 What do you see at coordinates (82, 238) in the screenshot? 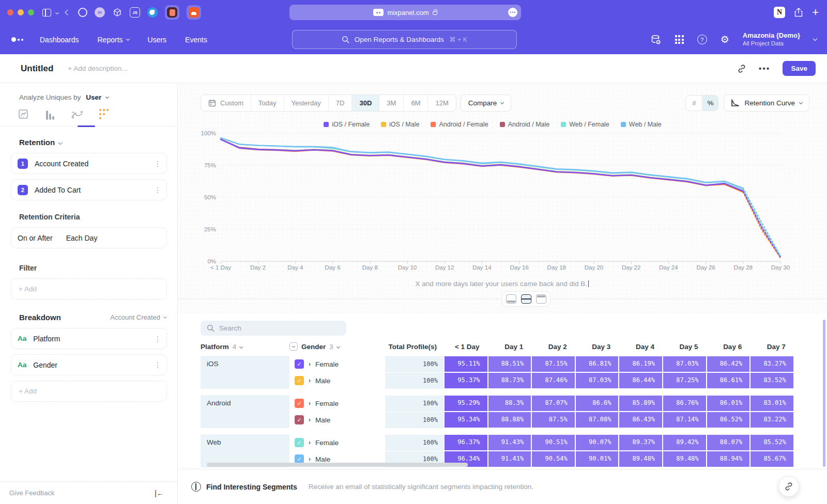
I see `criteria-interval: Each Day` at bounding box center [82, 238].